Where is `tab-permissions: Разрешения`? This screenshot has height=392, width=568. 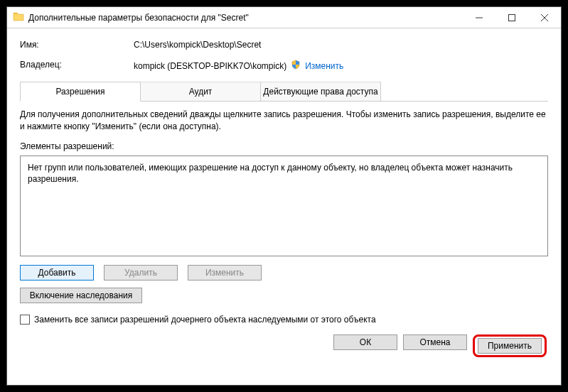 tab-permissions: Разрешения is located at coordinates (80, 92).